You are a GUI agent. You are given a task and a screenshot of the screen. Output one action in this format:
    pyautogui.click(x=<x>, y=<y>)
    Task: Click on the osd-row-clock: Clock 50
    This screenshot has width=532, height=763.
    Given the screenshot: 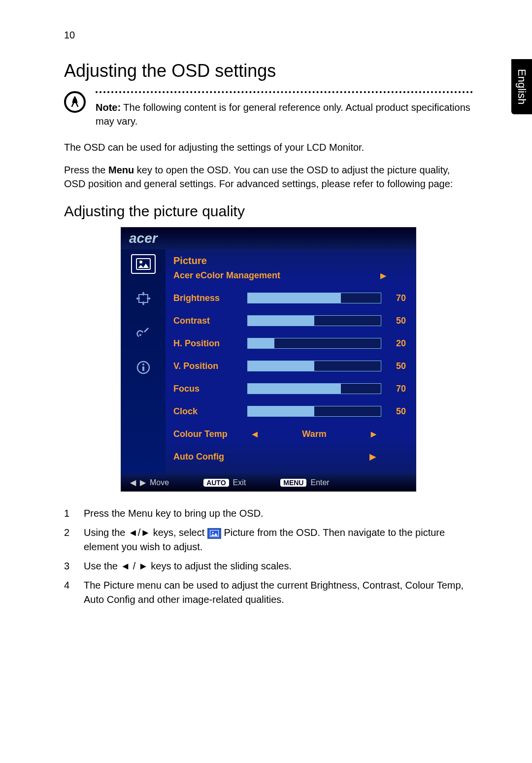 What is the action you would take?
    pyautogui.click(x=290, y=411)
    